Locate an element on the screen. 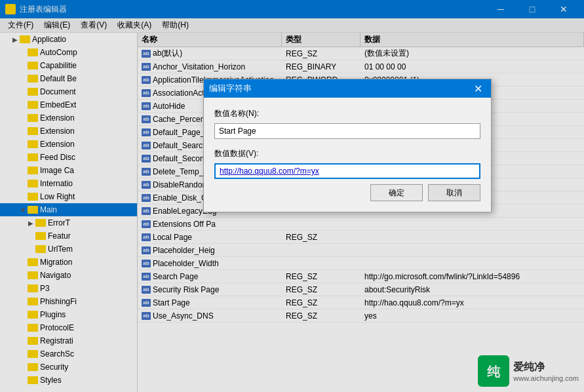 This screenshot has width=584, height=392. dialog-close-button: ✕ is located at coordinates (478, 88).